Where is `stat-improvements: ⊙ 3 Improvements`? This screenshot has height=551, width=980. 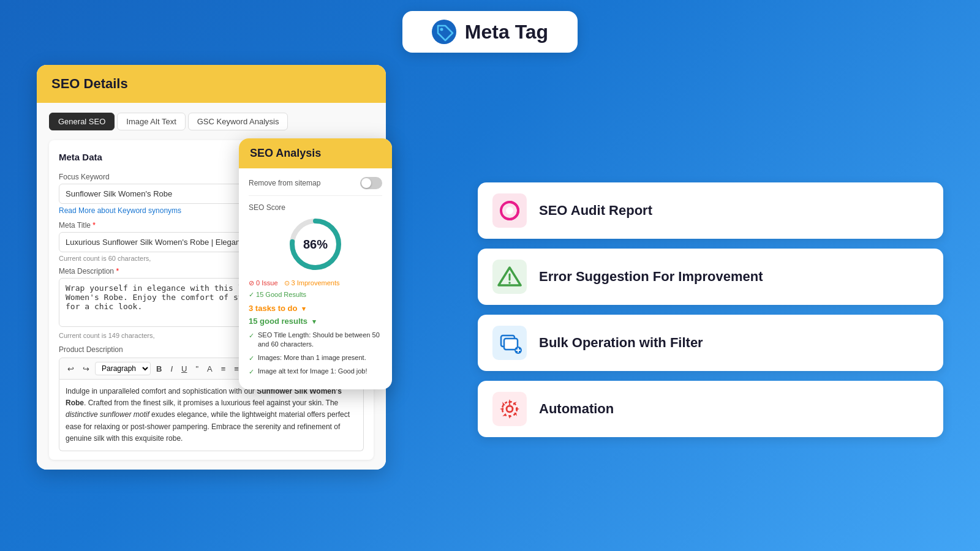
stat-improvements: ⊙ 3 Improvements is located at coordinates (312, 283).